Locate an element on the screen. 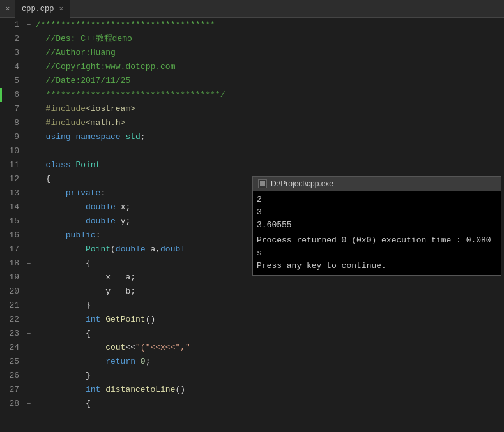  line-numbers: 1234567891011121314151617181920212223242… is located at coordinates (12, 225).